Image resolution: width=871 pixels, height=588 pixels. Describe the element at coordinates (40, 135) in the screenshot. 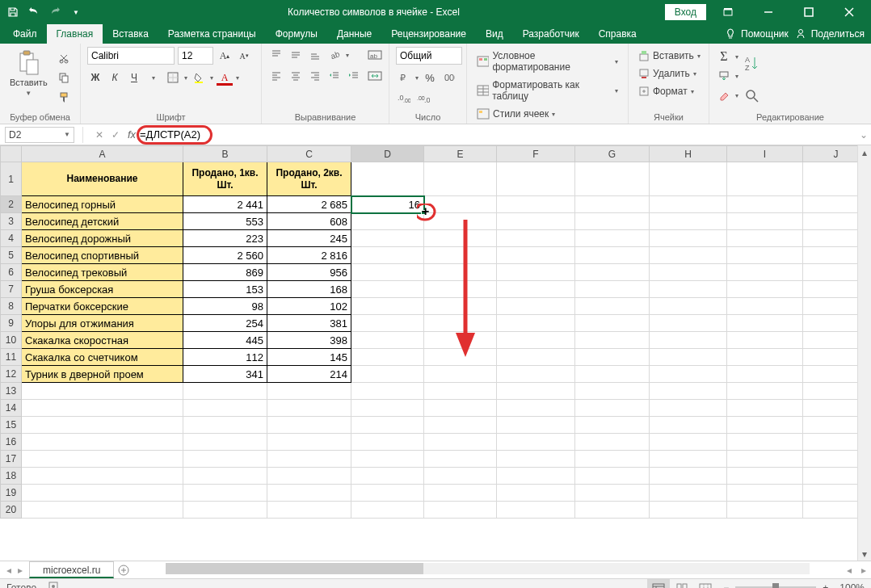

I see `name-box: D2 ▼` at that location.